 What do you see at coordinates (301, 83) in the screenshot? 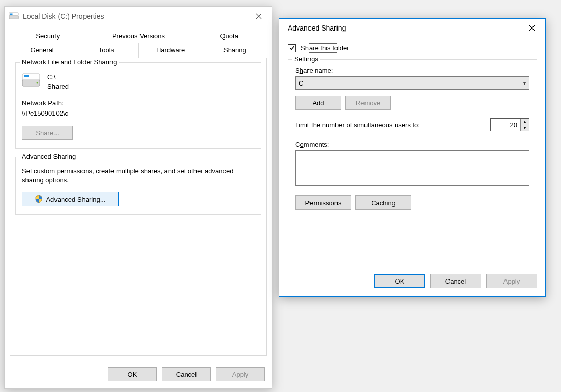
I see `share-name-value: C` at bounding box center [301, 83].